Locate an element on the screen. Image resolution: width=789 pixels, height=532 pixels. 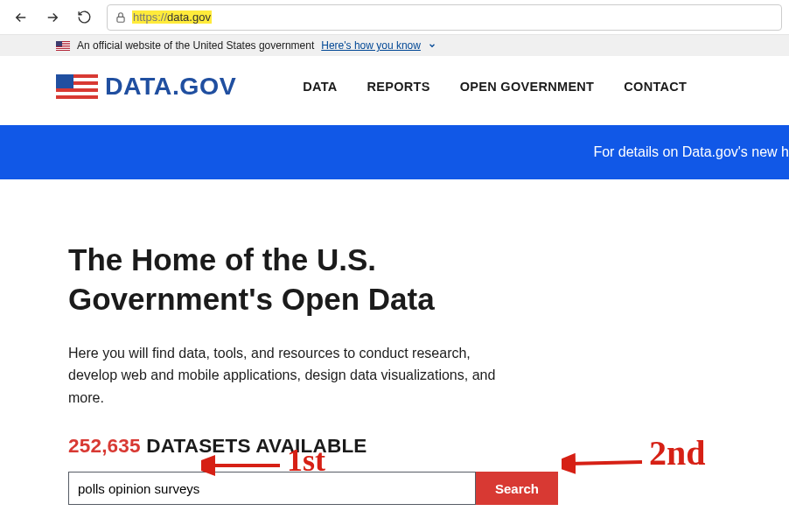
logo-flag-icon is located at coordinates (77, 87).